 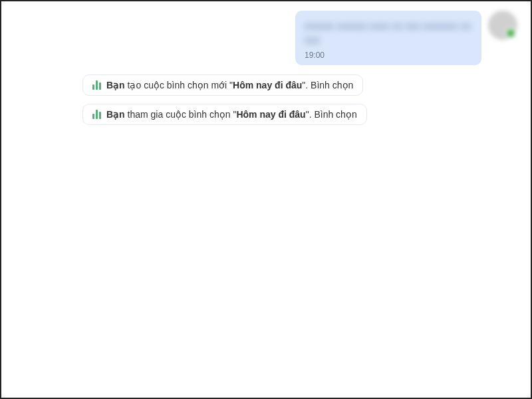 What do you see at coordinates (223, 85) in the screenshot?
I see `system-message: Bạn tạo cuộc bình chọn mới "Hôm nay đi đ…` at bounding box center [223, 85].